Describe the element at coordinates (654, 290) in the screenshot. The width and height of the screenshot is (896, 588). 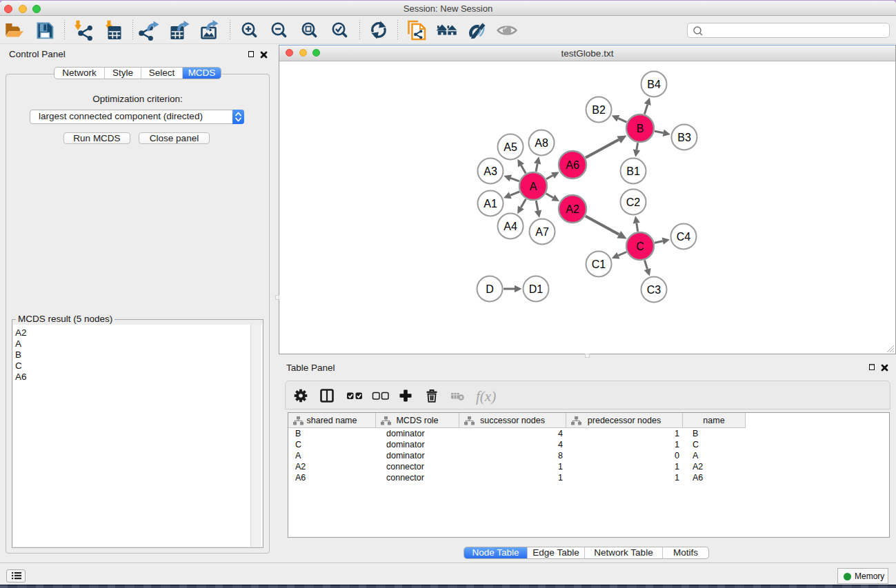
I see `svg-text: C3` at that location.